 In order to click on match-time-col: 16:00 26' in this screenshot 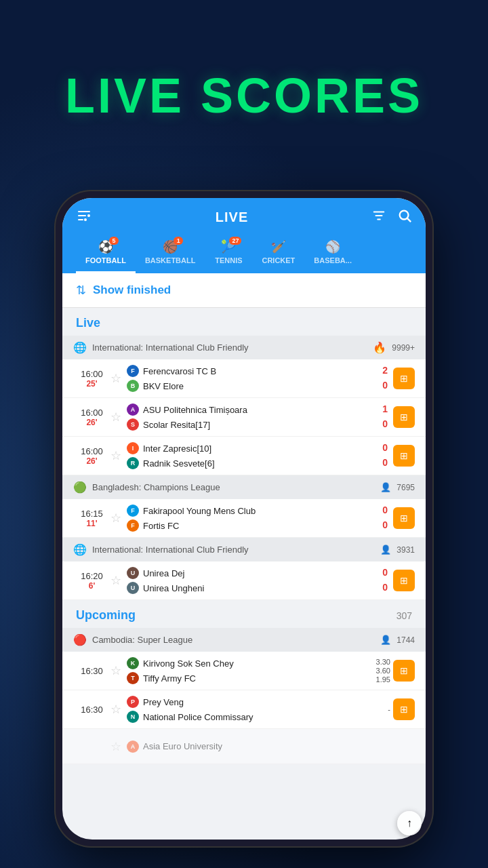, I will do `click(92, 456)`.